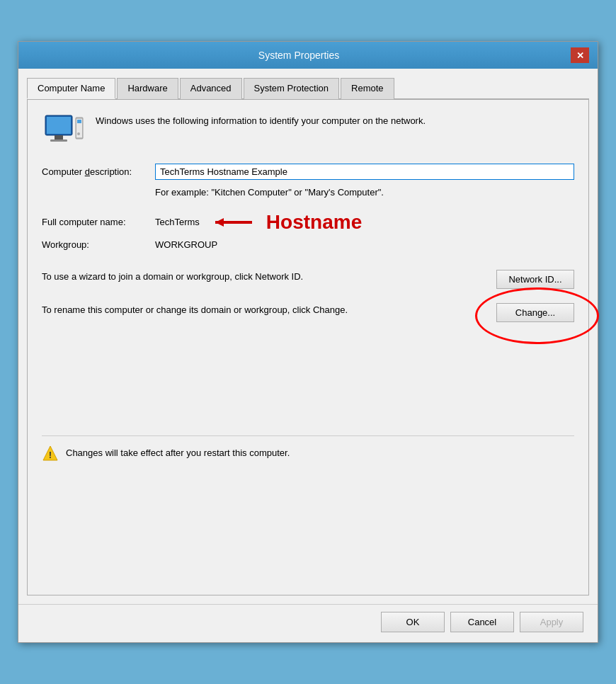 The width and height of the screenshot is (616, 684). What do you see at coordinates (50, 453) in the screenshot?
I see `warning-icon: !` at bounding box center [50, 453].